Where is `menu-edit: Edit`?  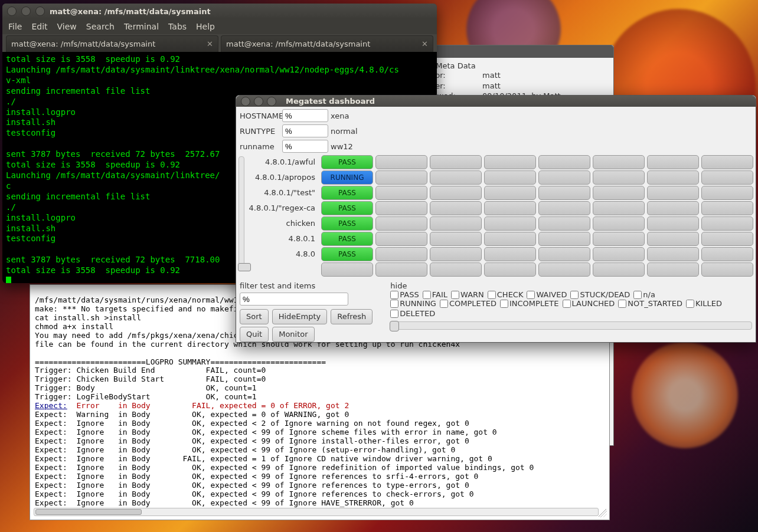 menu-edit: Edit is located at coordinates (39, 27).